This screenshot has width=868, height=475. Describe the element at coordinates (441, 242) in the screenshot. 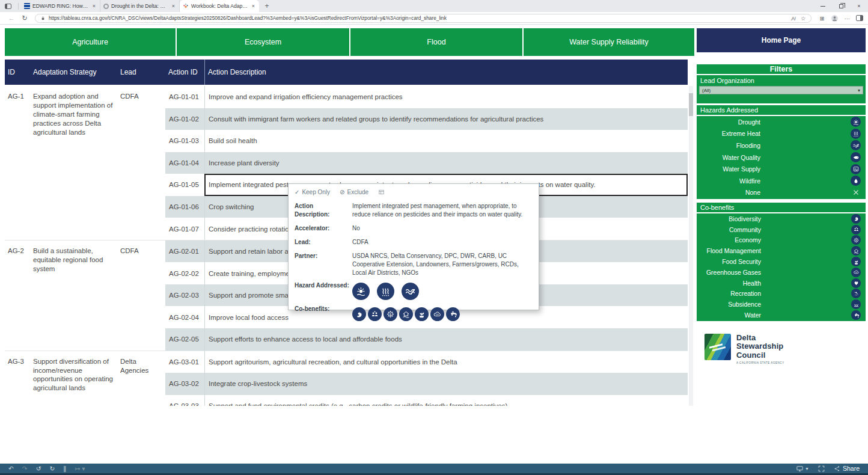

I see `tooltip-field-value: CDFA` at that location.